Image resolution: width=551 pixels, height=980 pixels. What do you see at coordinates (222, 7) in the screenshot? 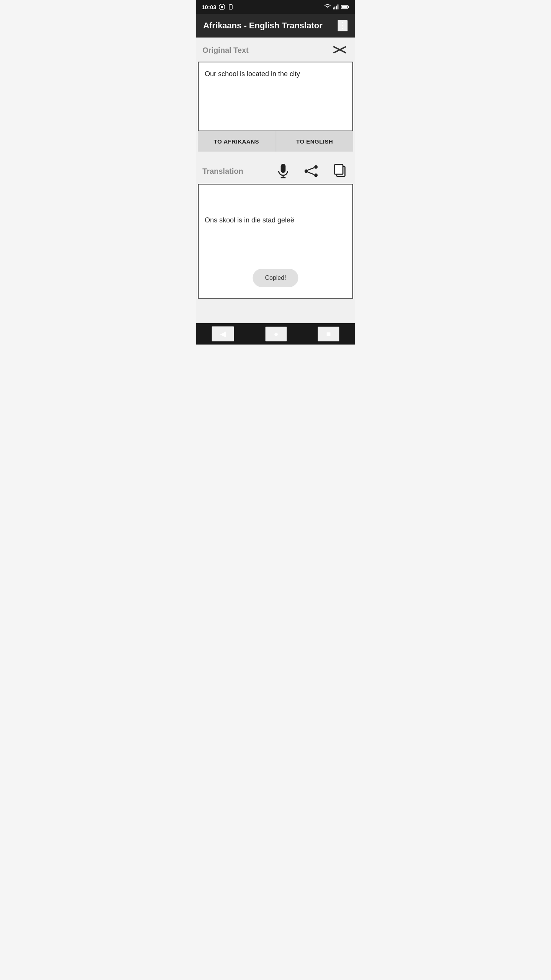
I see `sim-icon` at bounding box center [222, 7].